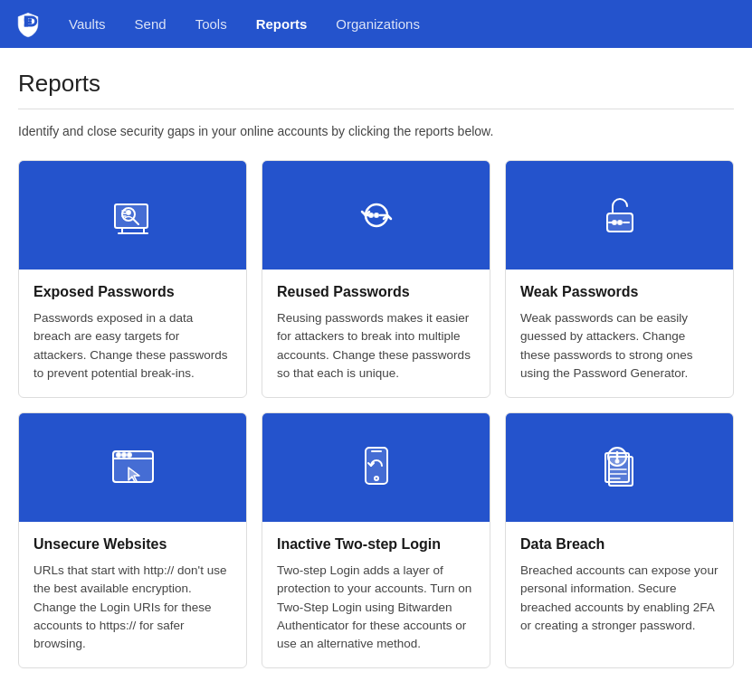 The height and width of the screenshot is (700, 752). I want to click on exposed-passwords-desc: Passwords exposed in a data breach are e…, so click(132, 345).